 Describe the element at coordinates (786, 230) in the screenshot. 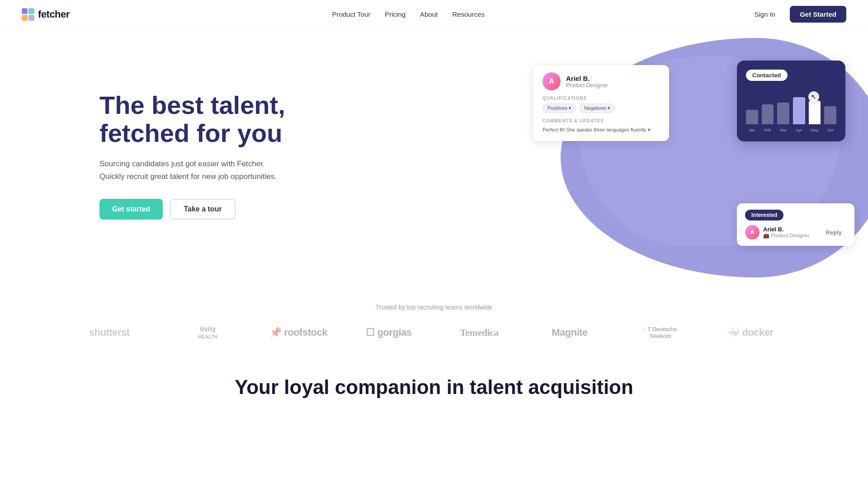

I see `reply-candidate-name: Ariel B.` at that location.